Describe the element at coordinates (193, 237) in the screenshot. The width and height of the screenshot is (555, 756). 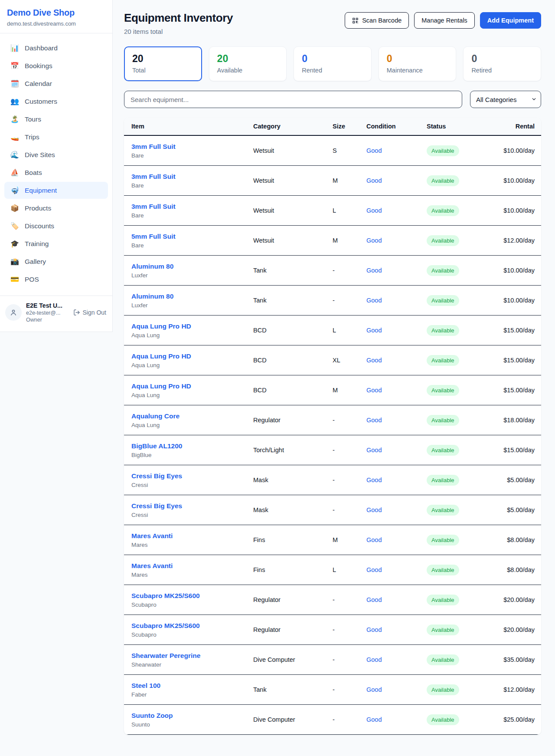
I see `item-name-link: 5mm Full Suit` at that location.